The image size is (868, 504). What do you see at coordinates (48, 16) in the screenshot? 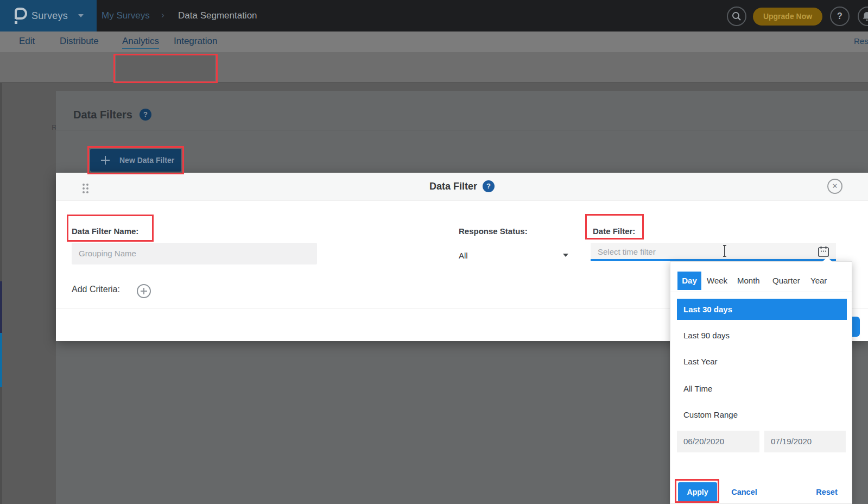
I see `product-switcher: Surveys` at bounding box center [48, 16].